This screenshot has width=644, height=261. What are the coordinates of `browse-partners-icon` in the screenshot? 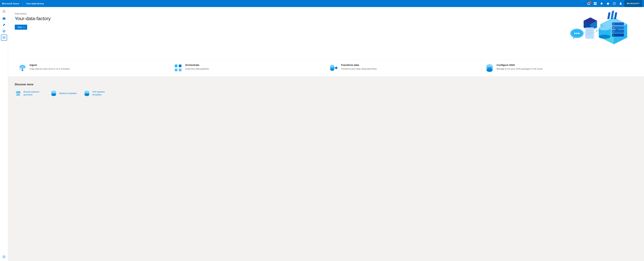 It's located at (18, 94).